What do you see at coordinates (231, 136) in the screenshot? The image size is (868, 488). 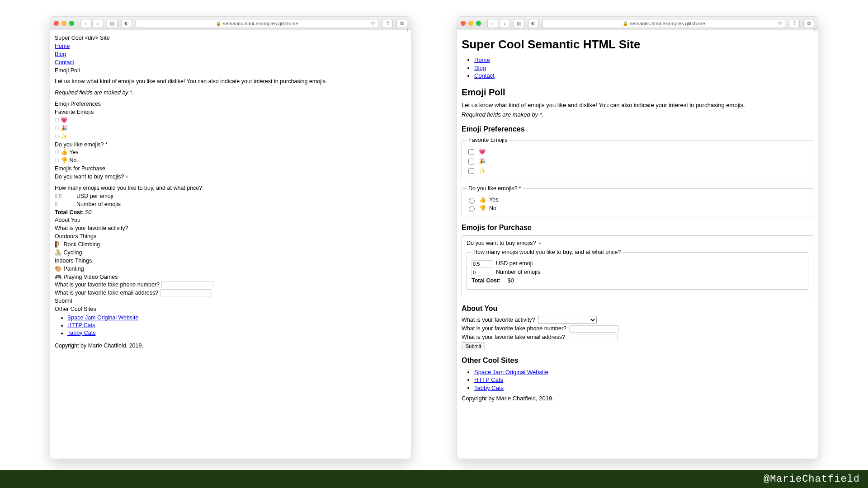 I see `emoji-option-sparkle: ✨` at bounding box center [231, 136].